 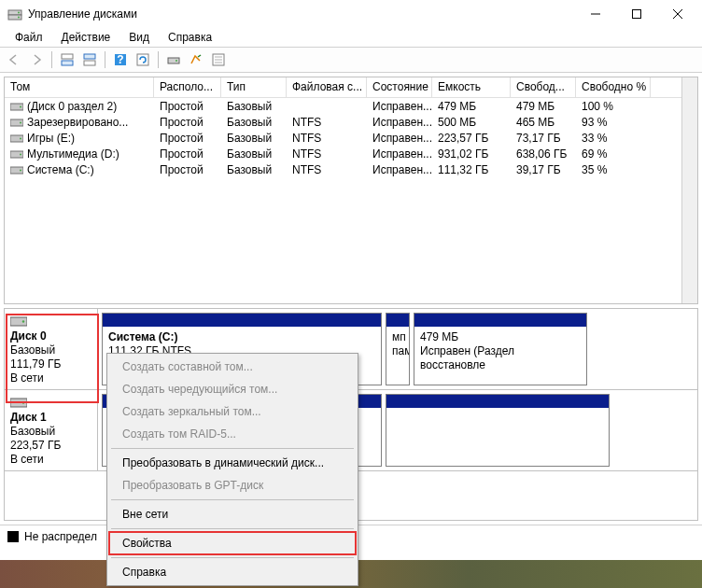 I want to click on volume-name: Игры (E:), so click(x=50, y=138).